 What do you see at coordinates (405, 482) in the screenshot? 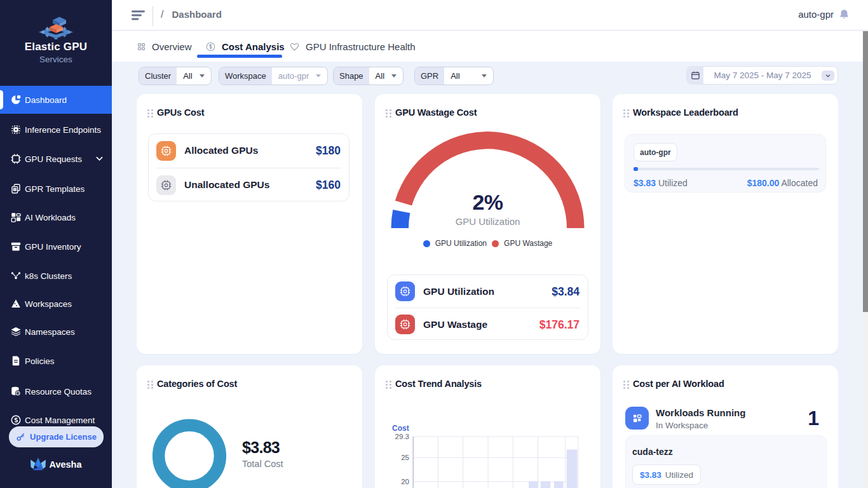
I see `svg-text: 20` at bounding box center [405, 482].